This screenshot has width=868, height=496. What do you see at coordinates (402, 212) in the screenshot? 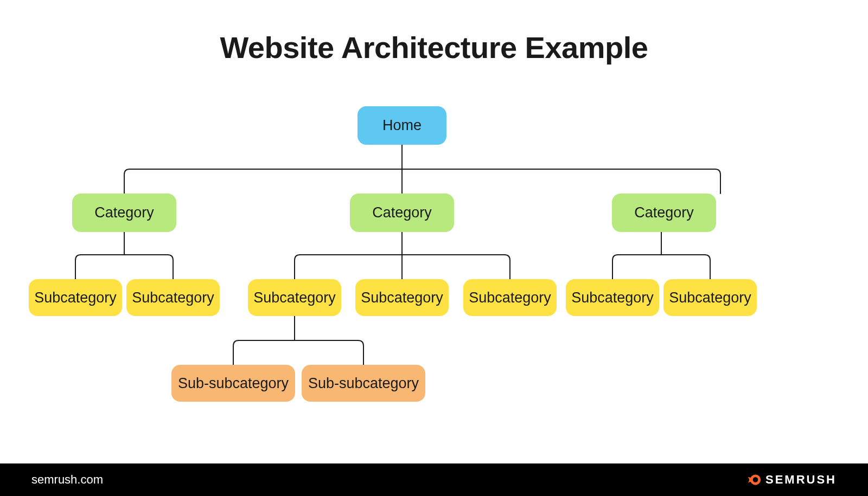
I see `node-category-2-label: Category` at bounding box center [402, 212].